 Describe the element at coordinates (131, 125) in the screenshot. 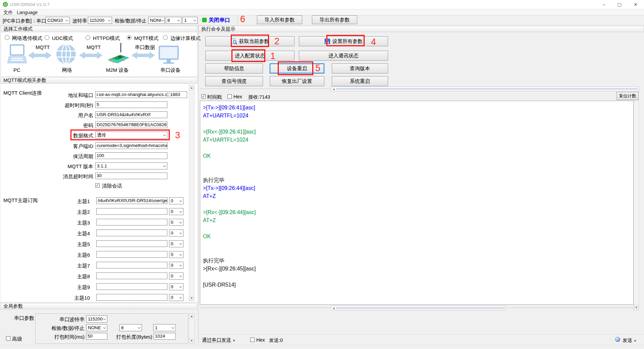

I see `password-input: D025D767654679BE0FB1AC08267C7` at that location.